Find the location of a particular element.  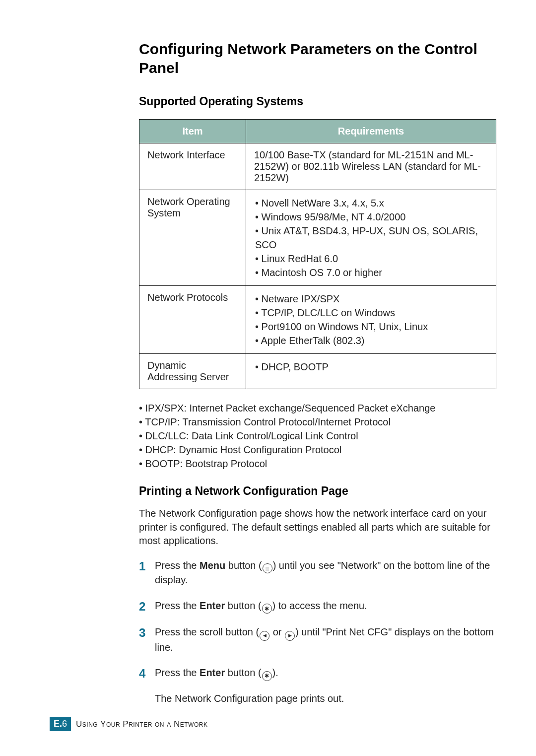

req-list: Novell NetWare 3.x, 4.x, 5.x Windows 95/… is located at coordinates (371, 238).